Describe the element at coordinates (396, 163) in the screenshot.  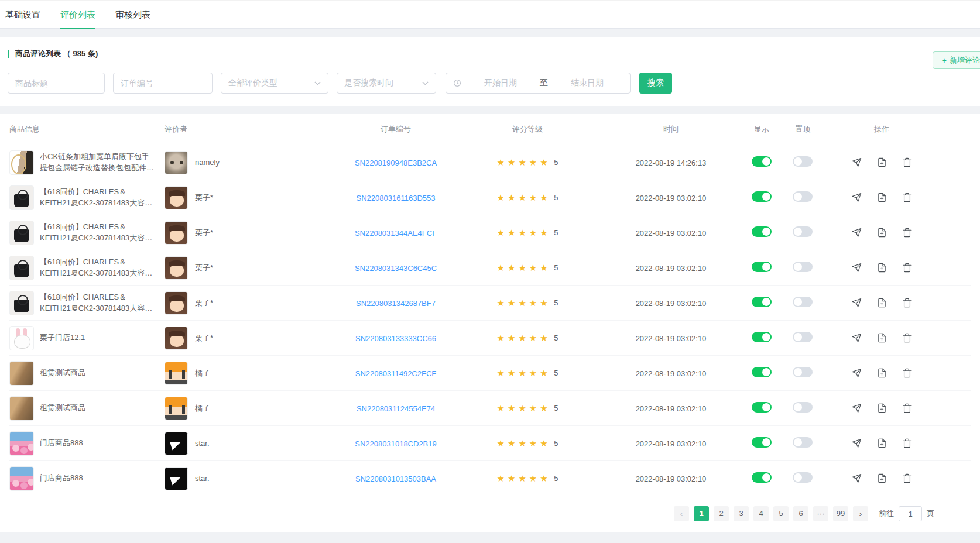
I see `order-sn-link: SN2208190948E3B2CA` at that location.